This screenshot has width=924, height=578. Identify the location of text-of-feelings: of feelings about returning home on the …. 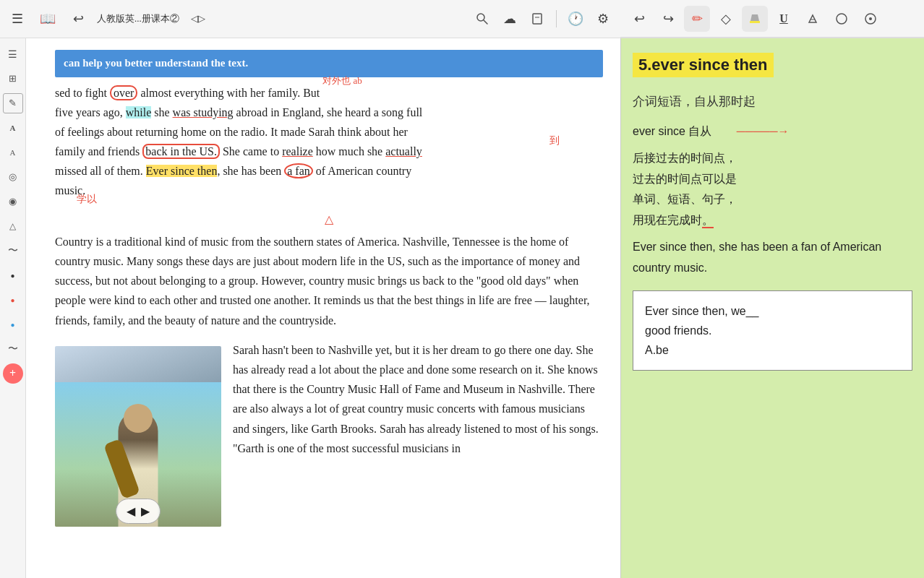
(231, 131).